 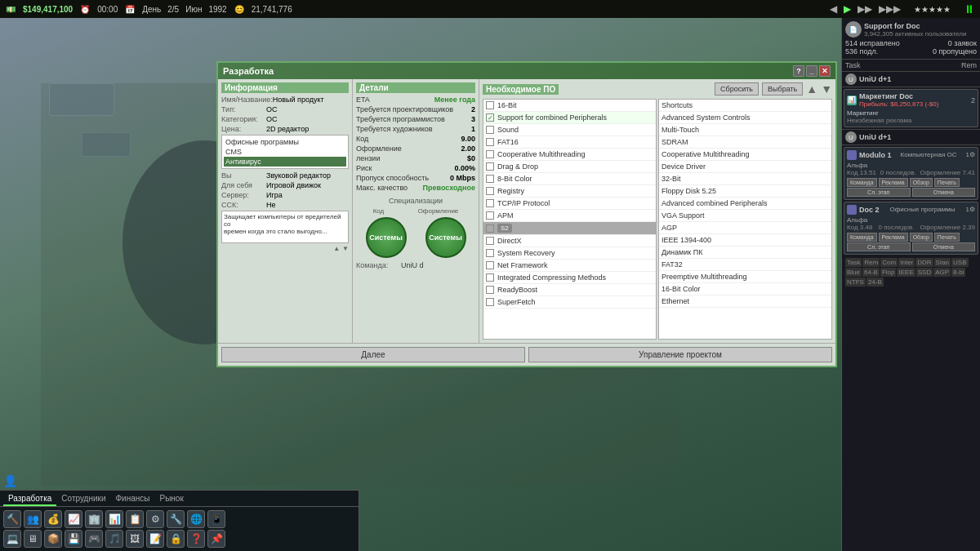 I want to click on icon-game: 🎮, so click(x=94, y=539).